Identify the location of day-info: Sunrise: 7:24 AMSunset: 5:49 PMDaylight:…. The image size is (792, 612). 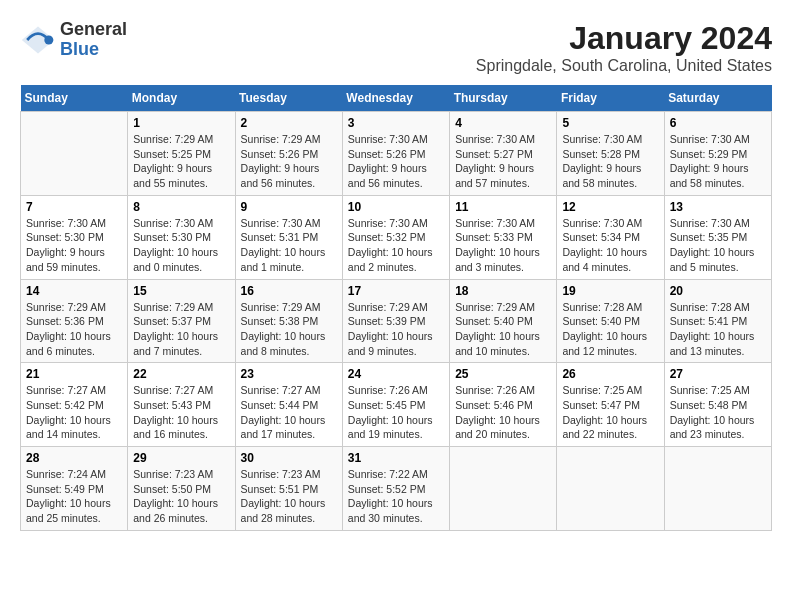
(74, 496).